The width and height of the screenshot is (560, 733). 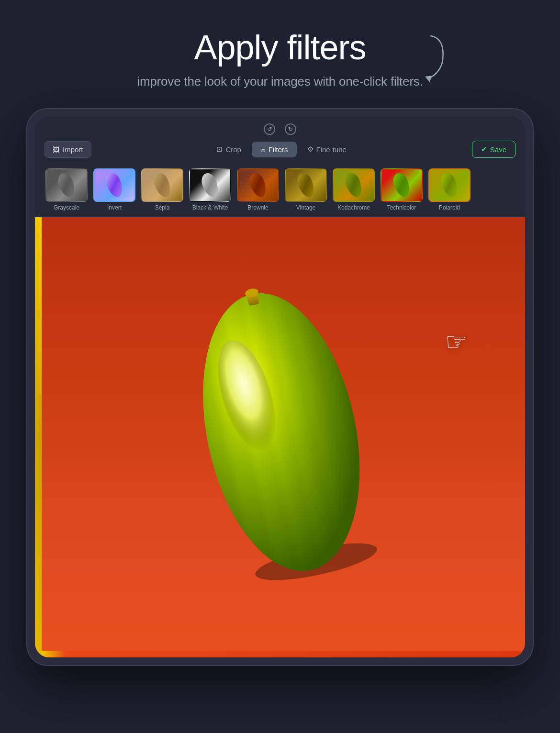 I want to click on filter-vintage-thumb, so click(x=306, y=185).